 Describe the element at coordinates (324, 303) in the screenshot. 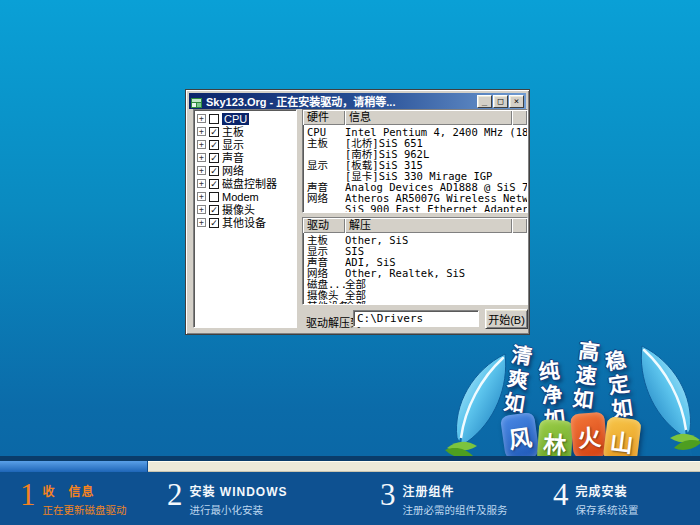

I see `driver-label: 其他设备` at that location.